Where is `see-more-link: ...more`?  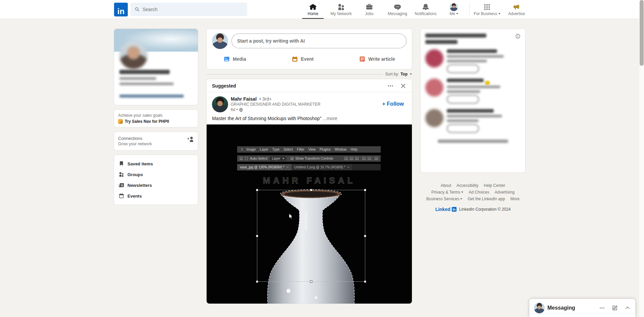 see-more-link: ...more is located at coordinates (330, 118).